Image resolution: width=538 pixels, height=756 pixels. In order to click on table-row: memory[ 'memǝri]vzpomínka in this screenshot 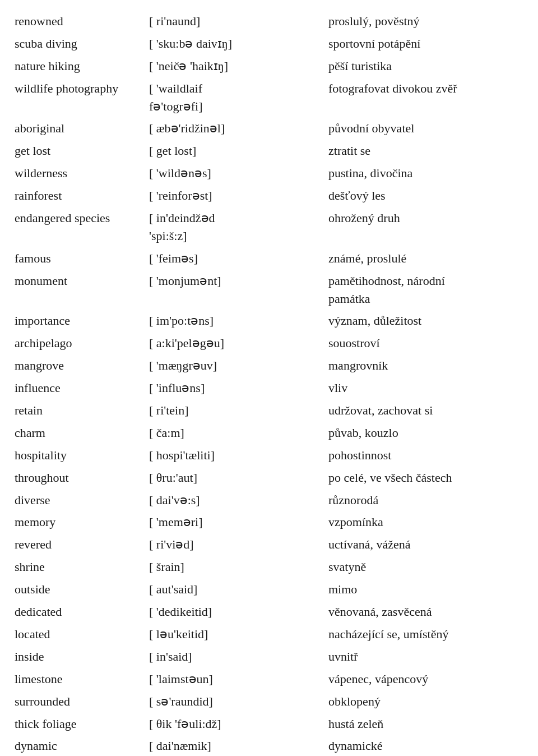, I will do `click(269, 522)`.